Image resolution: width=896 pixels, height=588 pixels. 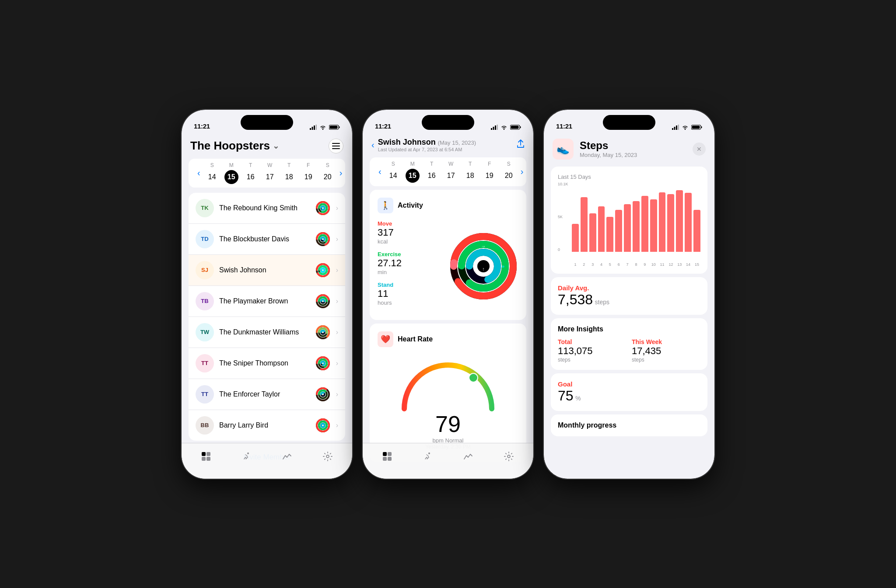 I want to click on monthly-card: Monthly progress, so click(x=629, y=425).